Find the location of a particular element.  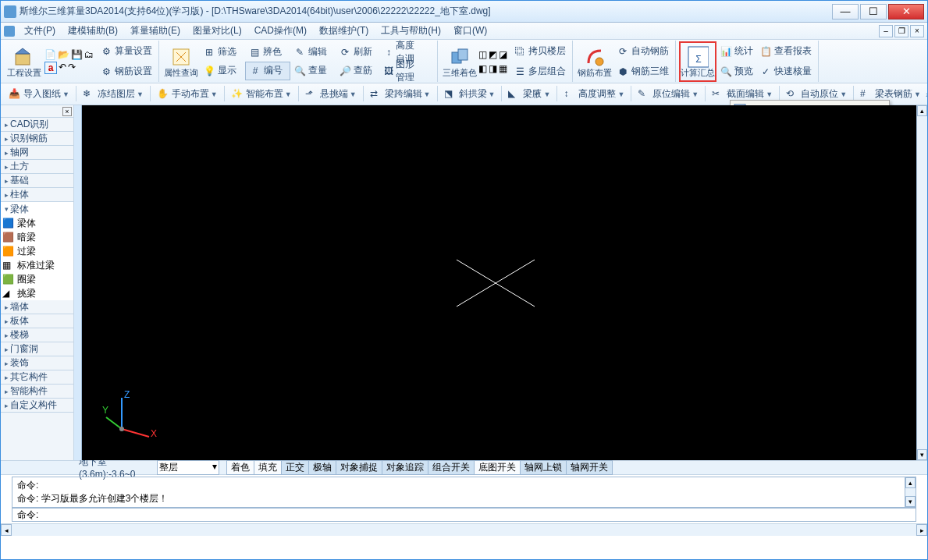

tree-梁体: ▾ 梁体 is located at coordinates (37, 209).